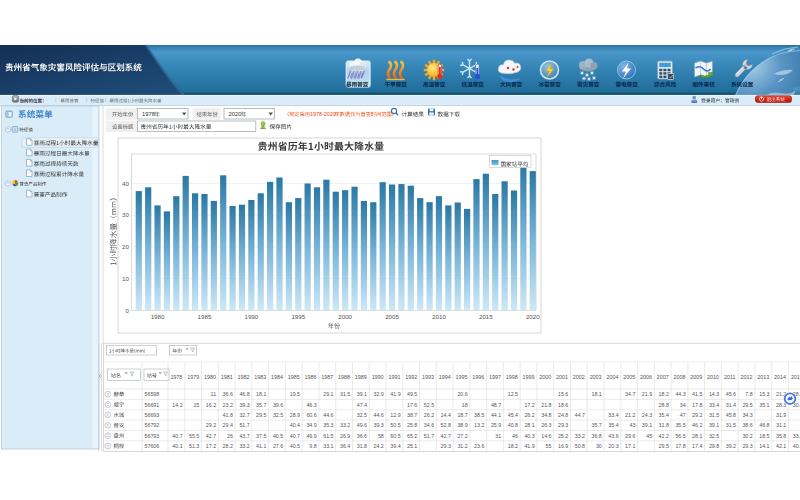 Image resolution: width=800 pixels, height=500 pixels. Describe the element at coordinates (764, 436) in the screenshot. I see `svg-text: 18.5` at that location.